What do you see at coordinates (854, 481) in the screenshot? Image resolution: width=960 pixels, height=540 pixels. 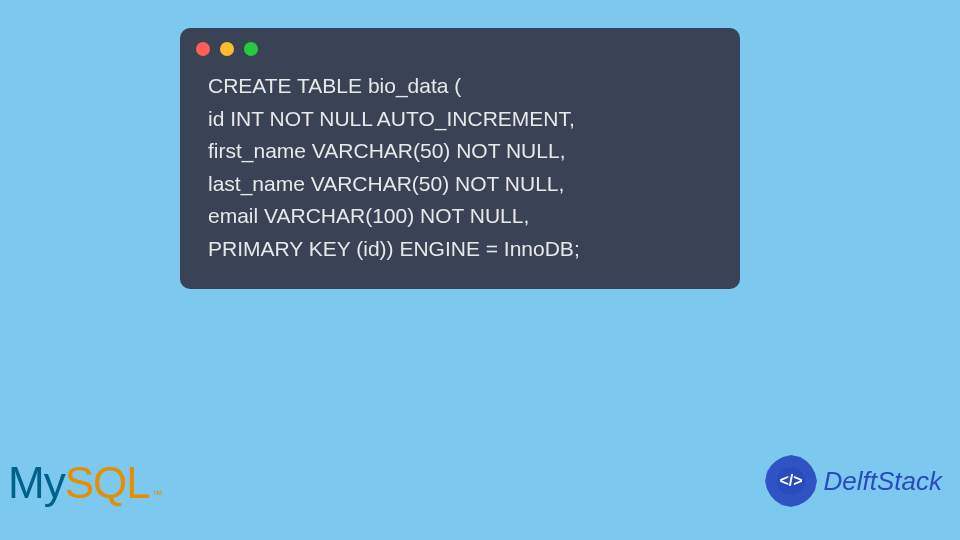 I see `delftstack-logo: </> DelftStack` at bounding box center [854, 481].